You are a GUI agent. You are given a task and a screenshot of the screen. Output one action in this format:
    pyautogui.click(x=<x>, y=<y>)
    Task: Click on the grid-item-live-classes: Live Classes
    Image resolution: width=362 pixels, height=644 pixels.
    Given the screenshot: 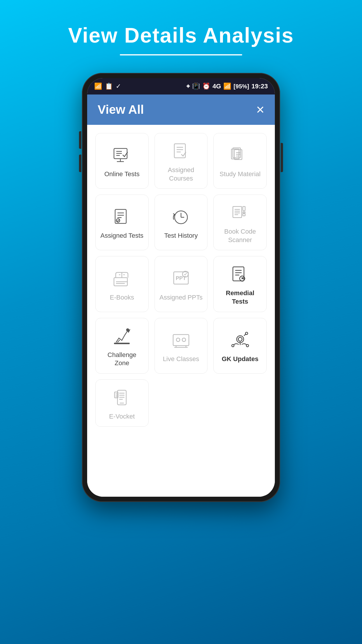 What is the action you would take?
    pyautogui.click(x=181, y=346)
    